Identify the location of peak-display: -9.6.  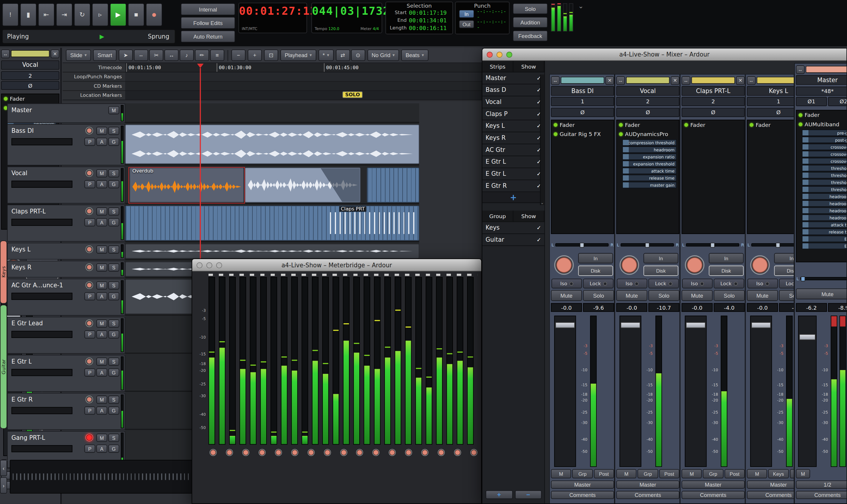
(599, 308).